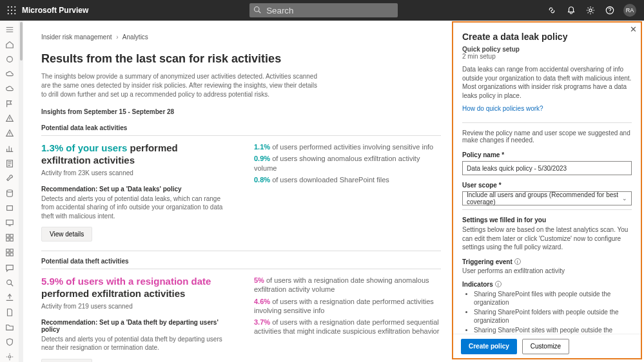  What do you see at coordinates (10, 209) in the screenshot?
I see `rail-box-icon` at bounding box center [10, 209].